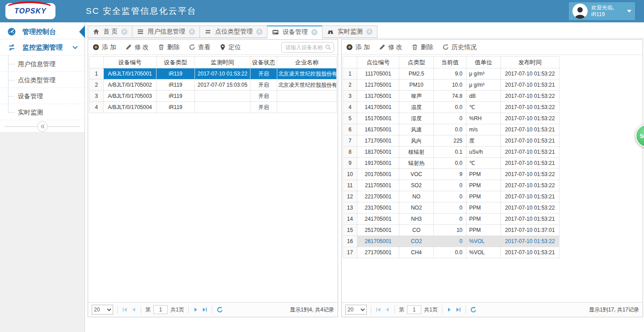 The height and width of the screenshot is (332, 644). Describe the element at coordinates (378, 141) in the screenshot. I see `cell: 171705001` at that location.